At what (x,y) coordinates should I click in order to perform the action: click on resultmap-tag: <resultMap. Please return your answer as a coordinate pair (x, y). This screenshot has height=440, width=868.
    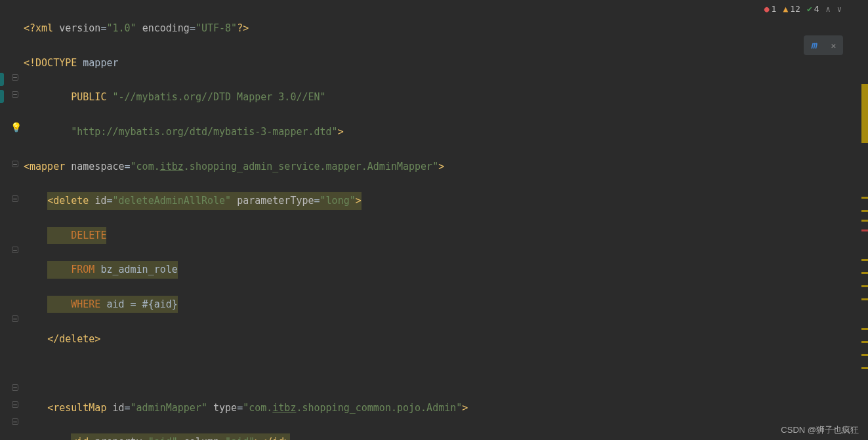
    Looking at the image, I should click on (77, 408).